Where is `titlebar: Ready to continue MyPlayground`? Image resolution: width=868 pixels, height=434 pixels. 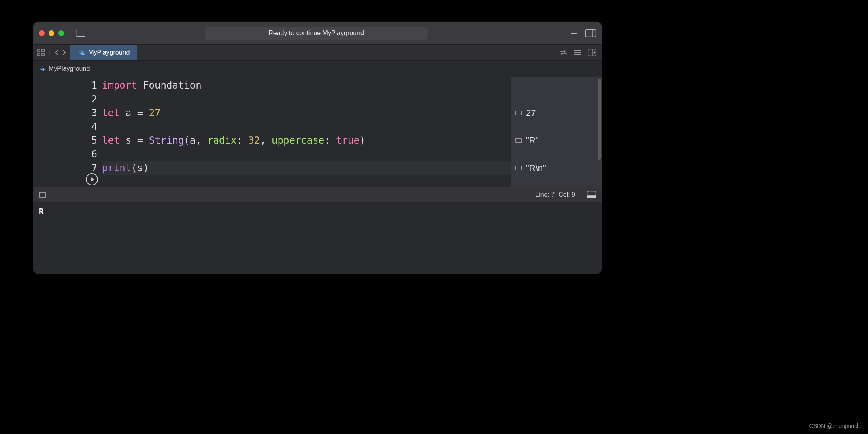 titlebar: Ready to continue MyPlayground is located at coordinates (317, 33).